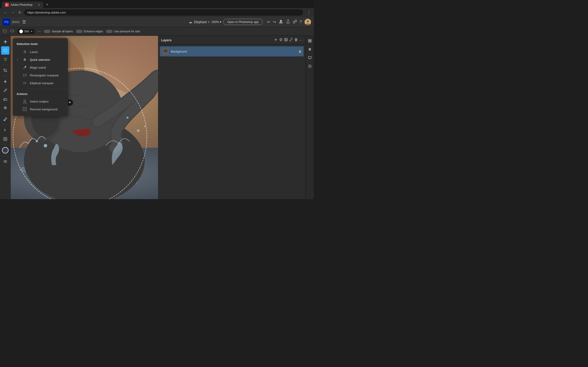  What do you see at coordinates (21, 32) in the screenshot?
I see `brush-preview-circle` at bounding box center [21, 32].